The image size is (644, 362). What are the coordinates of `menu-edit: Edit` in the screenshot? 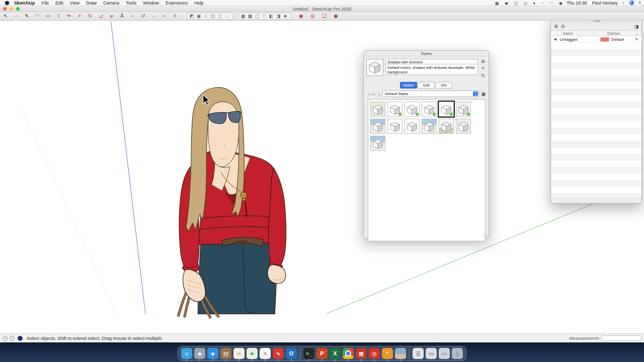 It's located at (59, 3).